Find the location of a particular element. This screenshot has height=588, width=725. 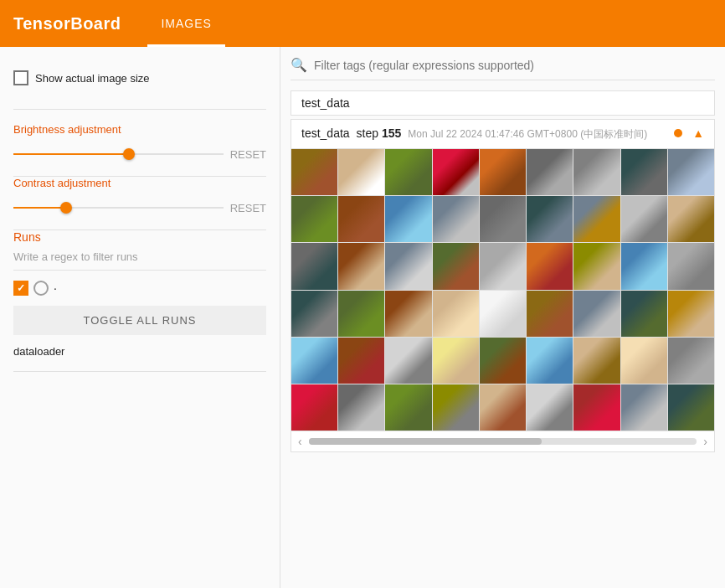

dataloader-label: dataloader is located at coordinates (140, 352).